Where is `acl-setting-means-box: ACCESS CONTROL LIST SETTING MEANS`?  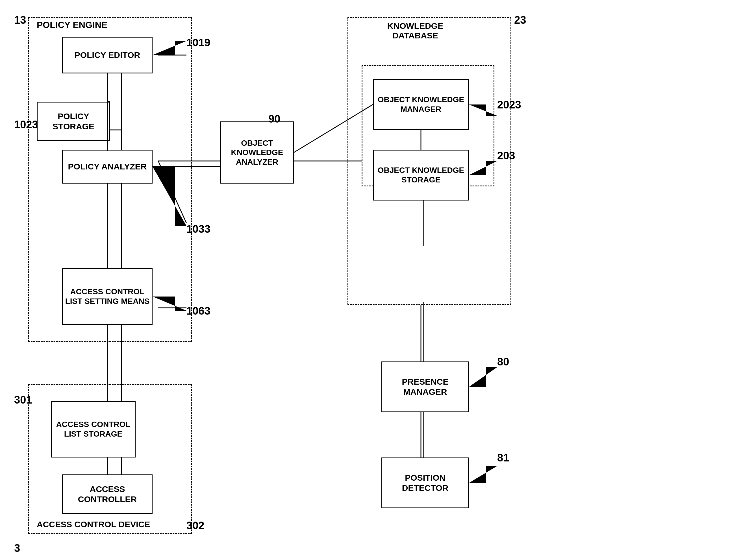
acl-setting-means-box: ACCESS CONTROL LIST SETTING MEANS is located at coordinates (107, 296).